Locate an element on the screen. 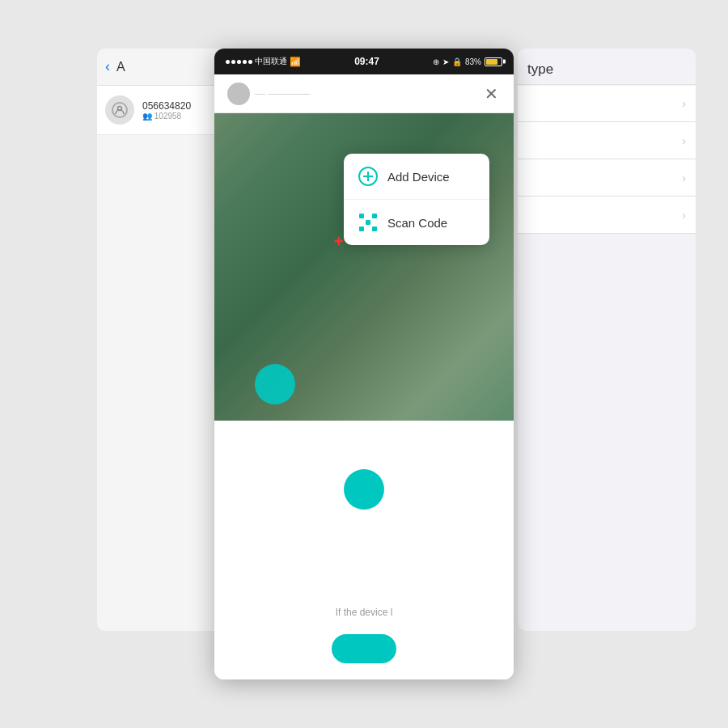  scan-code-icon is located at coordinates (368, 222).